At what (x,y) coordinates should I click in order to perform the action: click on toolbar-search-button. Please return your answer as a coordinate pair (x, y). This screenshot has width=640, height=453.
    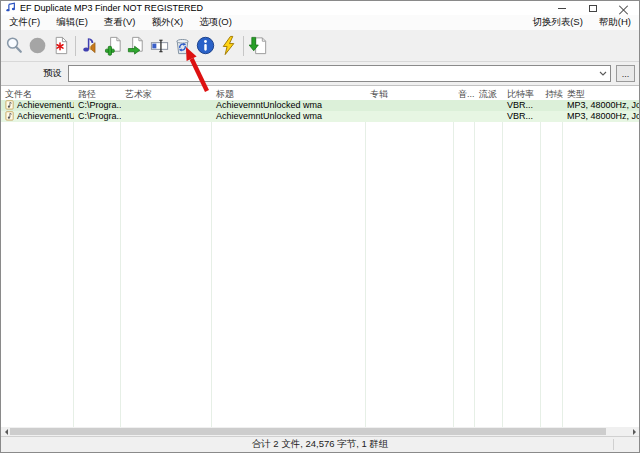
    Looking at the image, I should click on (14, 46).